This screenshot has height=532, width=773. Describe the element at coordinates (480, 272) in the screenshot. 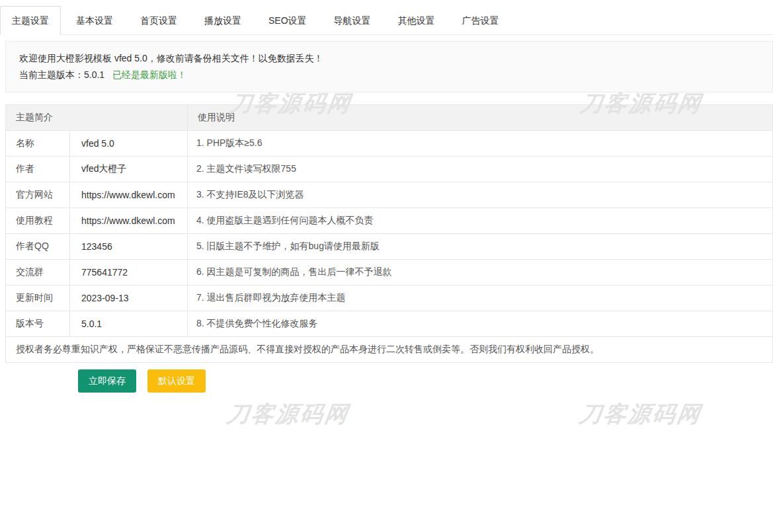

I see `usage-item: 6. 因主题是可复制的商品，售出后一律不予退款` at that location.